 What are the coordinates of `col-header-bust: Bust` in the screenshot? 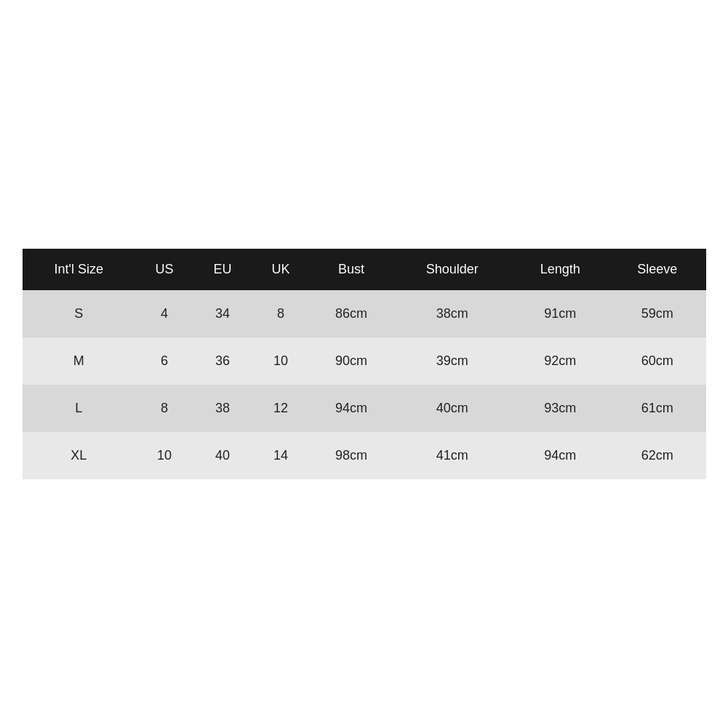 It's located at (351, 269).